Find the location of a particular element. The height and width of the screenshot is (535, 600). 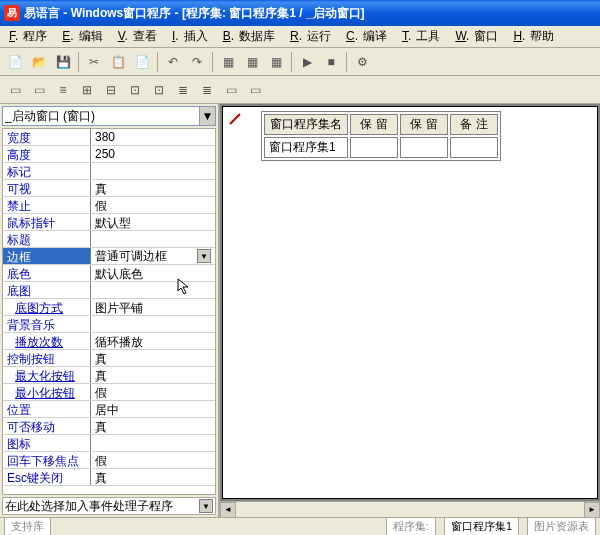

status-tab-left: 支持库 is located at coordinates (28, 526).